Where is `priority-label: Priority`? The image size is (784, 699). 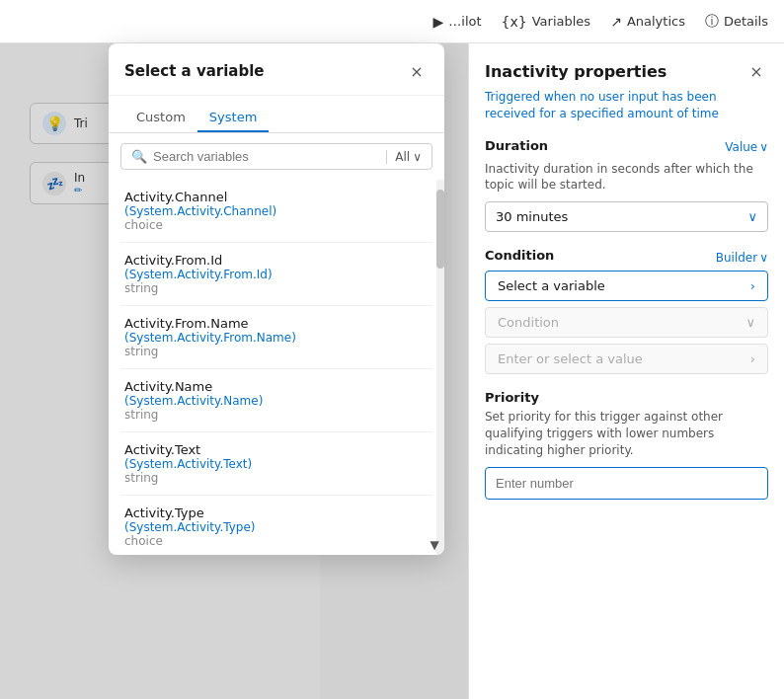 priority-label: Priority is located at coordinates (626, 397).